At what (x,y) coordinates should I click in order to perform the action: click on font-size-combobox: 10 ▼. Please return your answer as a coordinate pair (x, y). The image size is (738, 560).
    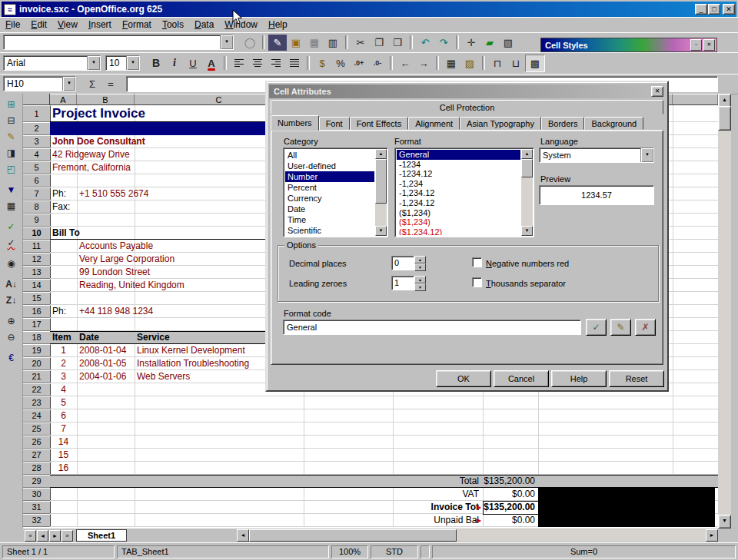
    Looking at the image, I should click on (123, 63).